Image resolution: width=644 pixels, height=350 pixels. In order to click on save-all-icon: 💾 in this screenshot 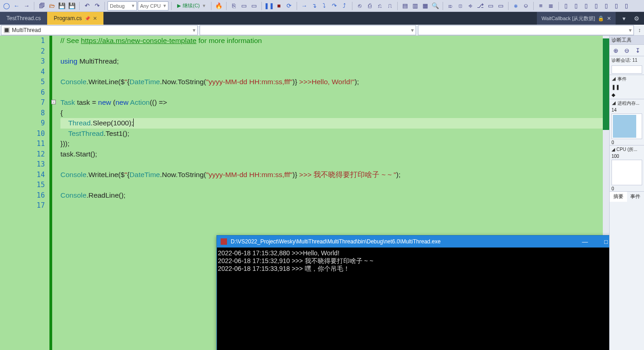, I will do `click(72, 6)`.